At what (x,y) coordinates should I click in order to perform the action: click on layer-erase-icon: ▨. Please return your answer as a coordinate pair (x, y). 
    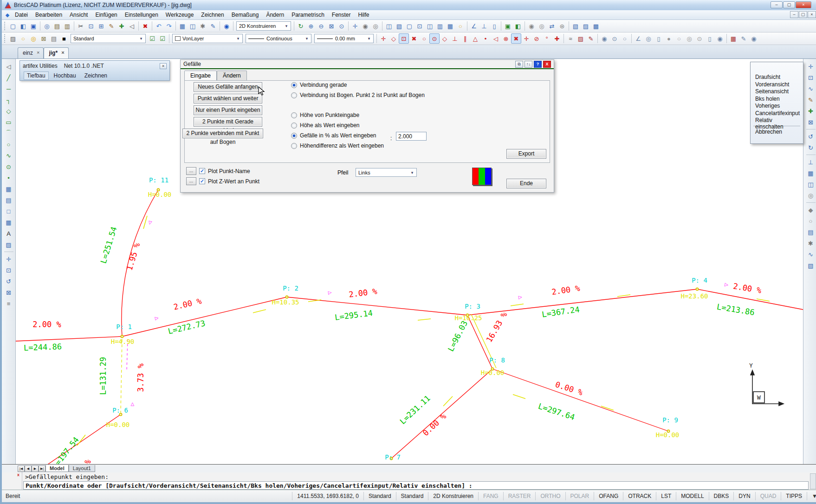
    Looking at the image, I should click on (13, 39).